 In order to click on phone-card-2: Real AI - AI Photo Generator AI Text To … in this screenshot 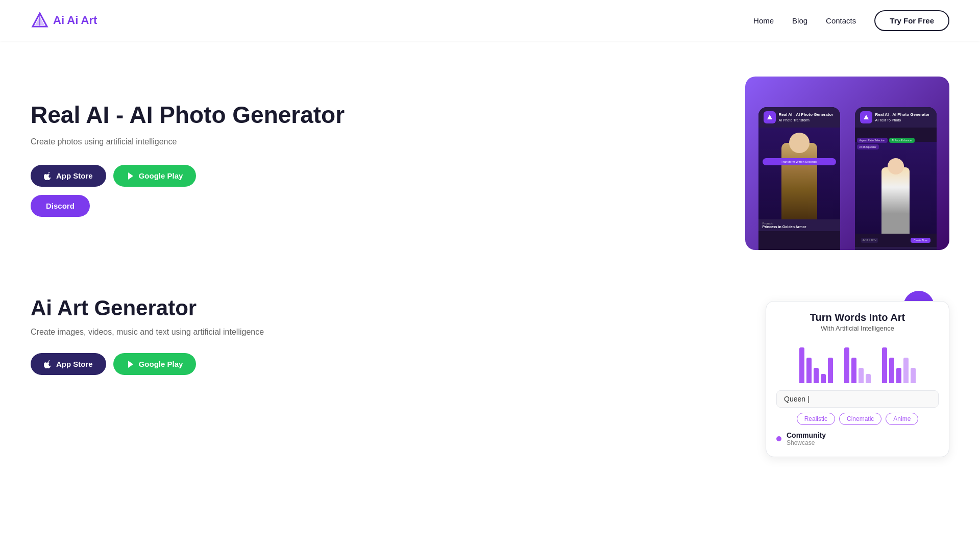, I will do `click(896, 179)`.